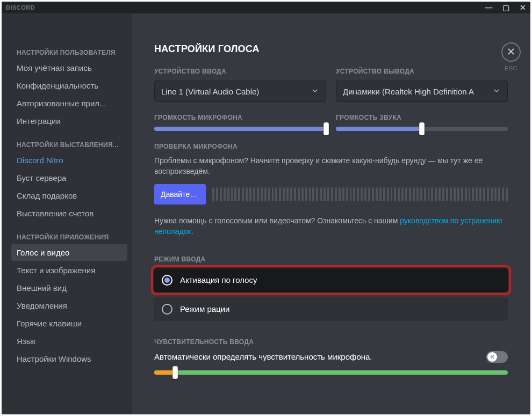  What do you see at coordinates (331, 280) in the screenshot?
I see `input-mode-voice-activity: Активация по голосу` at bounding box center [331, 280].